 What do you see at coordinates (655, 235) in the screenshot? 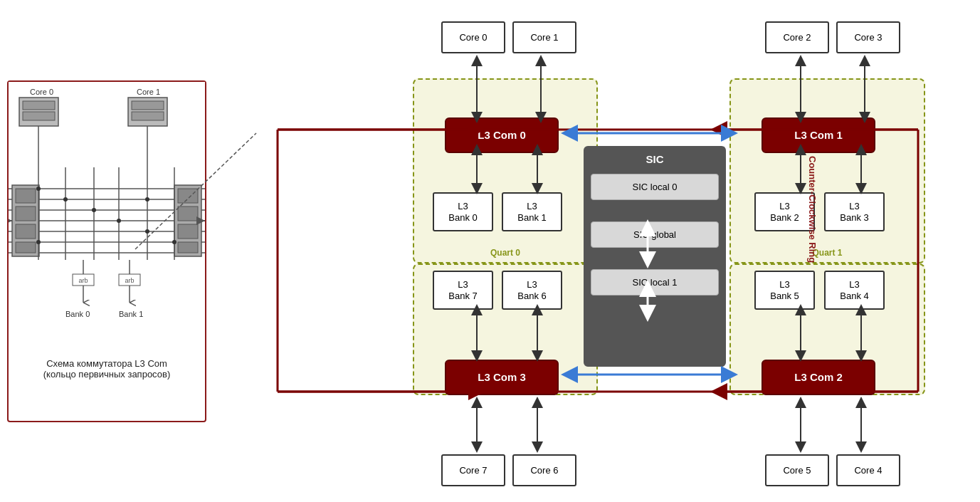
I see `sic-global-box: SIC global` at bounding box center [655, 235].